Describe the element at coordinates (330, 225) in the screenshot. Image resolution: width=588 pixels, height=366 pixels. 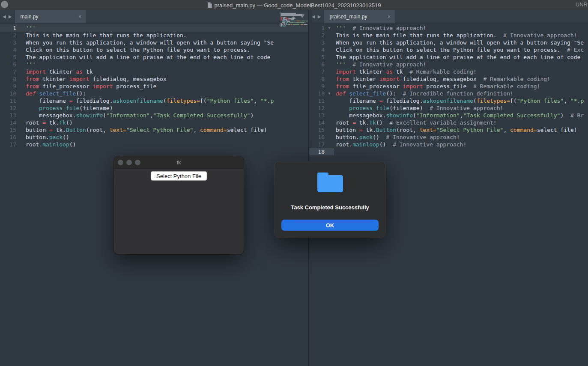
I see `ok-button: OK` at that location.